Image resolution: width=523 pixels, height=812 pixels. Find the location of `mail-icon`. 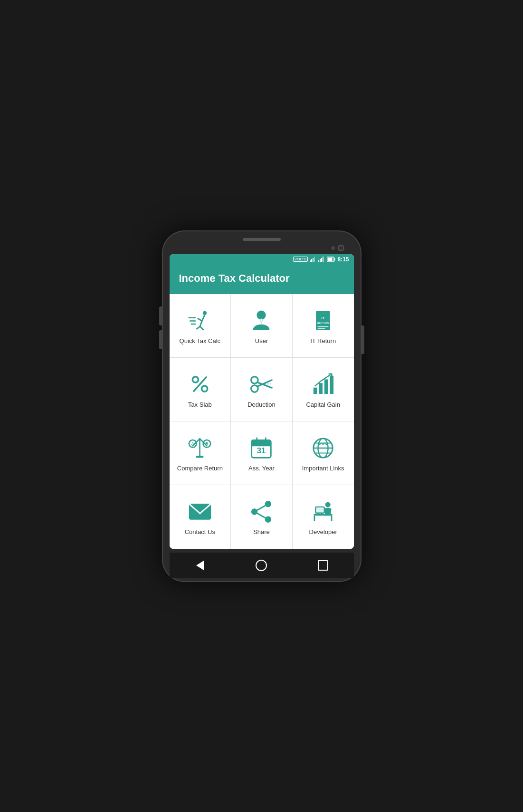

mail-icon is located at coordinates (200, 512).